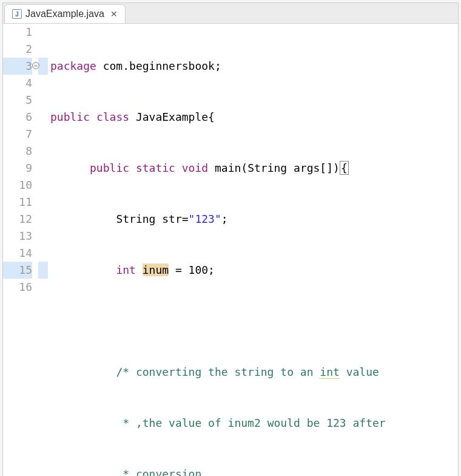 The image size is (461, 476). Describe the element at coordinates (155, 270) in the screenshot. I see `occurrence-highlight: inum` at that location.